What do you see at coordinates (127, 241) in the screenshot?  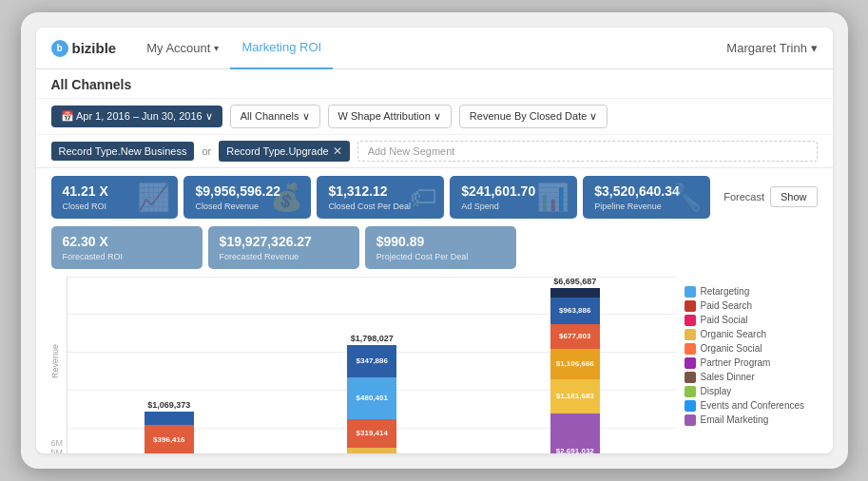 I see `metric-forecasted-roi-value: 62.30 X` at bounding box center [127, 241].